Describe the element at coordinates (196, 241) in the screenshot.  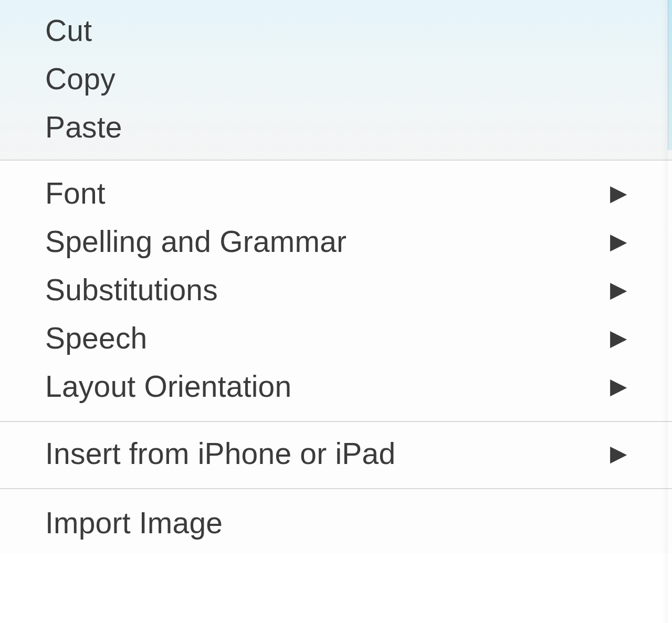
I see `menu-item-label: Spelling and Grammar` at that location.